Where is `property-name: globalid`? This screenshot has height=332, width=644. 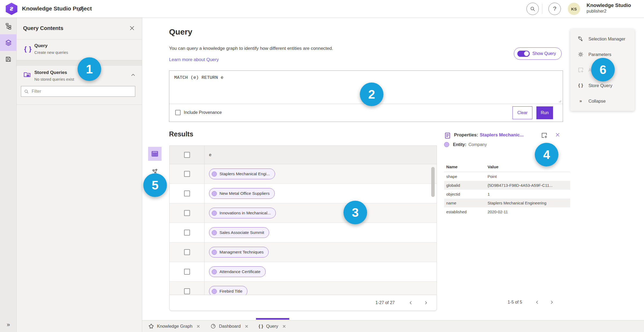 property-name: globalid is located at coordinates (466, 185).